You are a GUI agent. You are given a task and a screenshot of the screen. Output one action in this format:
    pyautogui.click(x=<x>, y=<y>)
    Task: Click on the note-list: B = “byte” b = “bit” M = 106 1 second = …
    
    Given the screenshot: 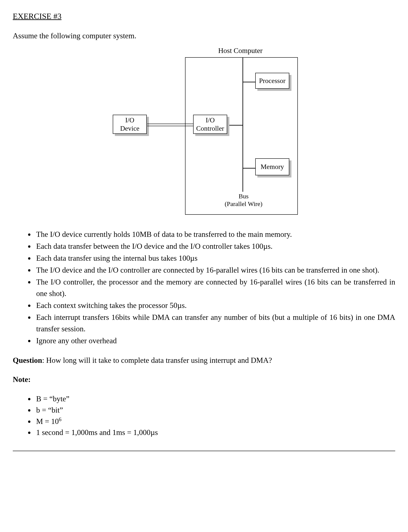 What is the action you would take?
    pyautogui.click(x=204, y=416)
    